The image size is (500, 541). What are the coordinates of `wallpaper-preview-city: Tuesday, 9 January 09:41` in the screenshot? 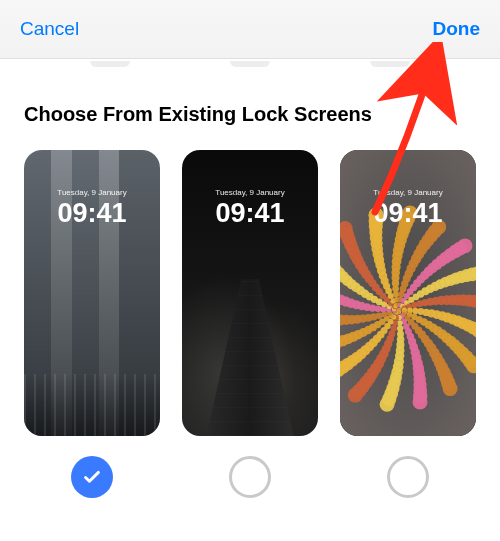 It's located at (92, 293).